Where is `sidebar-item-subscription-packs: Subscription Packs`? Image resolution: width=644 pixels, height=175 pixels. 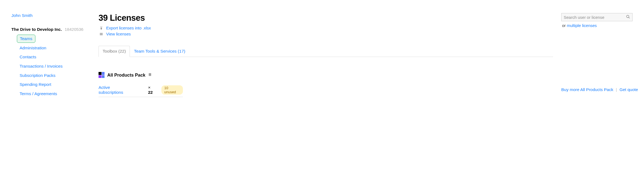
sidebar-item-subscription-packs: Subscription Packs is located at coordinates (58, 76).